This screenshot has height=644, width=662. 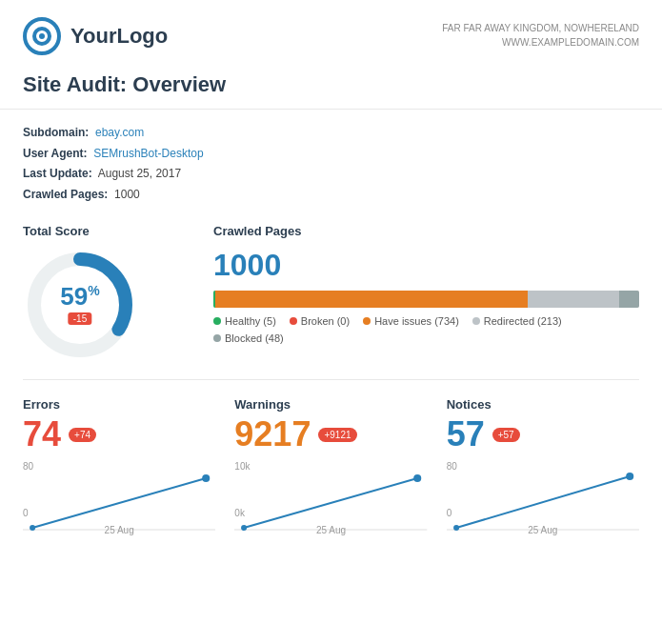 What do you see at coordinates (543, 497) in the screenshot?
I see `notices-chart-svg` at bounding box center [543, 497].